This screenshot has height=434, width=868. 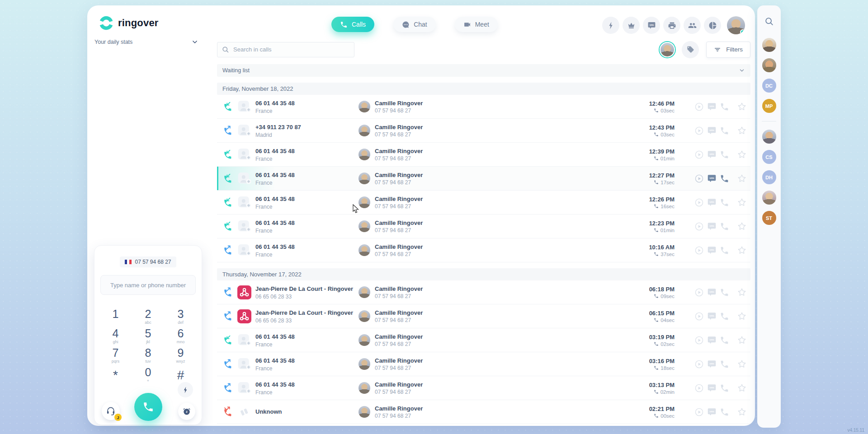 I want to click on users-icon-button, so click(x=692, y=25).